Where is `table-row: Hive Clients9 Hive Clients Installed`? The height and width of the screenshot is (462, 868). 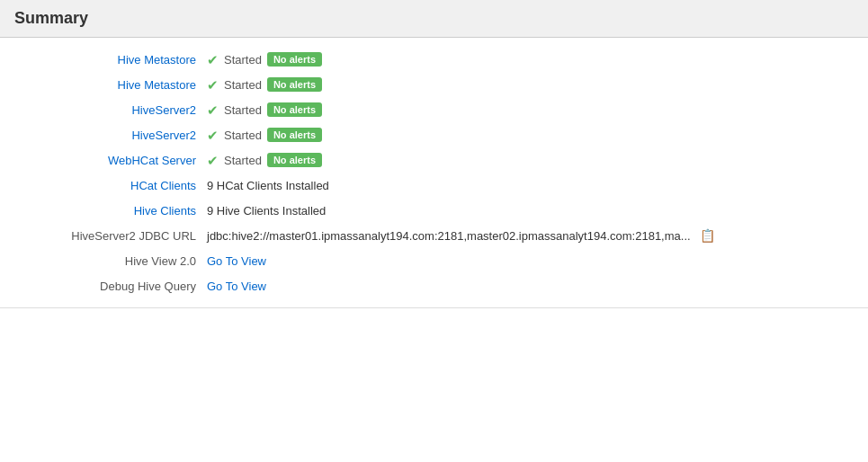 table-row: Hive Clients9 Hive Clients Installed is located at coordinates (434, 210).